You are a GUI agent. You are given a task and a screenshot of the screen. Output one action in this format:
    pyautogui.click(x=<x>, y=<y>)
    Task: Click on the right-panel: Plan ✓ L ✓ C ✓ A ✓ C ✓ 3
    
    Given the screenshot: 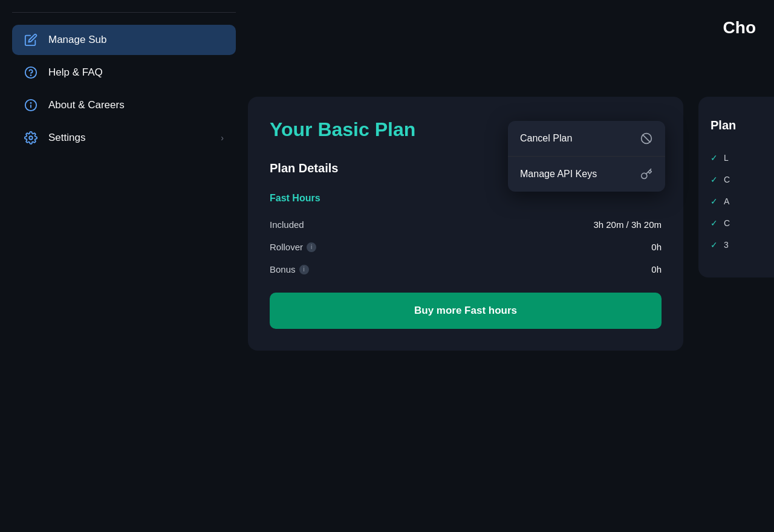 What is the action you would take?
    pyautogui.click(x=737, y=187)
    